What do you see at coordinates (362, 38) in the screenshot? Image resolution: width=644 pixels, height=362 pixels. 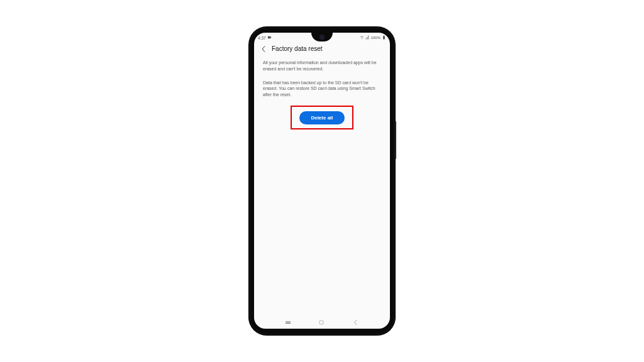 I see `wifi-icon` at bounding box center [362, 38].